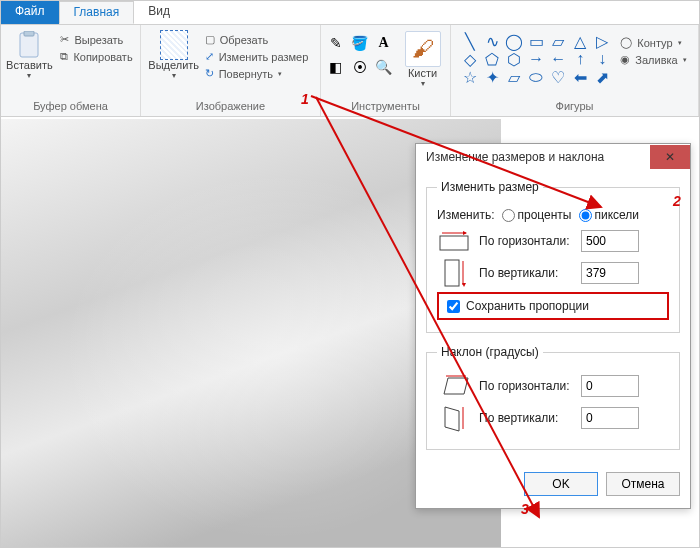 The height and width of the screenshot is (548, 700). What do you see at coordinates (610, 418) in the screenshot?
I see `skew-vertical-input` at bounding box center [610, 418].